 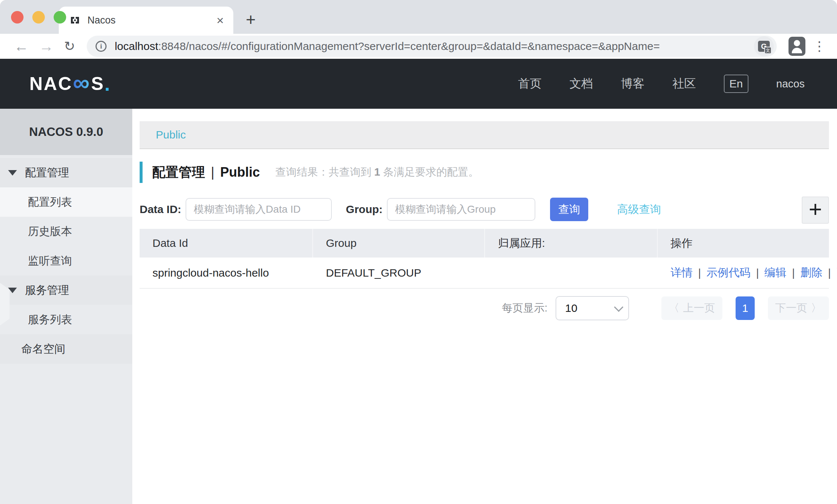 I want to click on action-edit-link: 编辑, so click(x=776, y=273).